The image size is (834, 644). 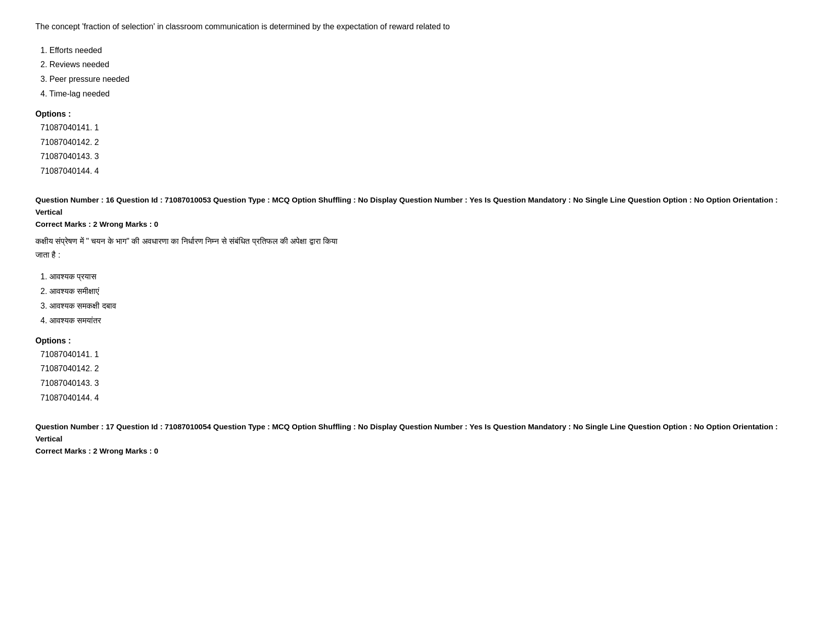 I want to click on list-item: 3. Peer pressure needed, so click(x=420, y=80).